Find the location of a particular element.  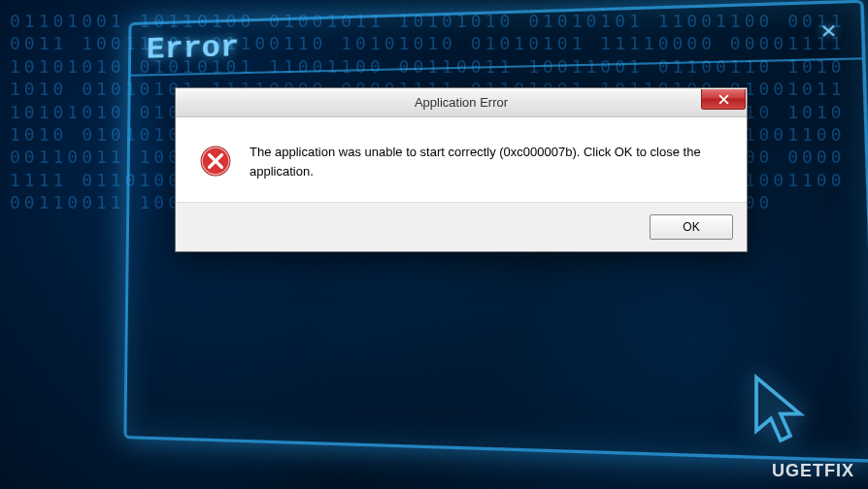

error-icon is located at coordinates (216, 161).